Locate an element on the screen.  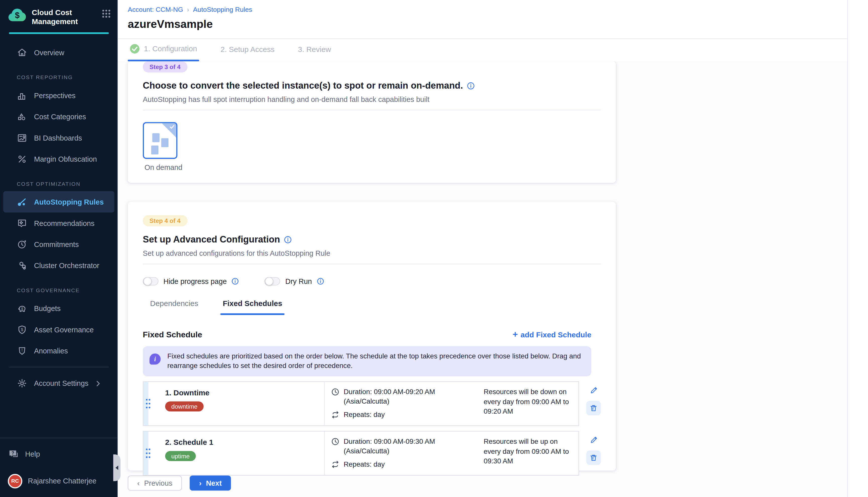
on-demand-label: On demand is located at coordinates (373, 168).